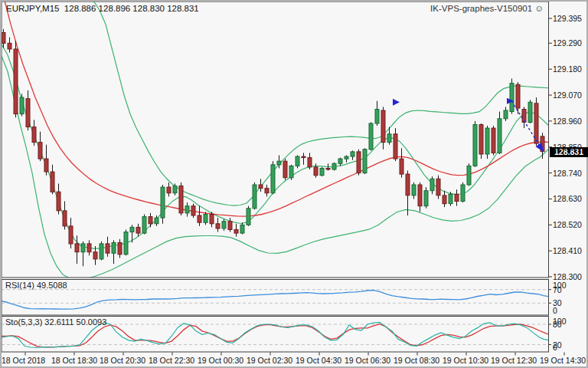  What do you see at coordinates (567, 173) in the screenshot?
I see `price-tick-label: 128.740` at bounding box center [567, 173].